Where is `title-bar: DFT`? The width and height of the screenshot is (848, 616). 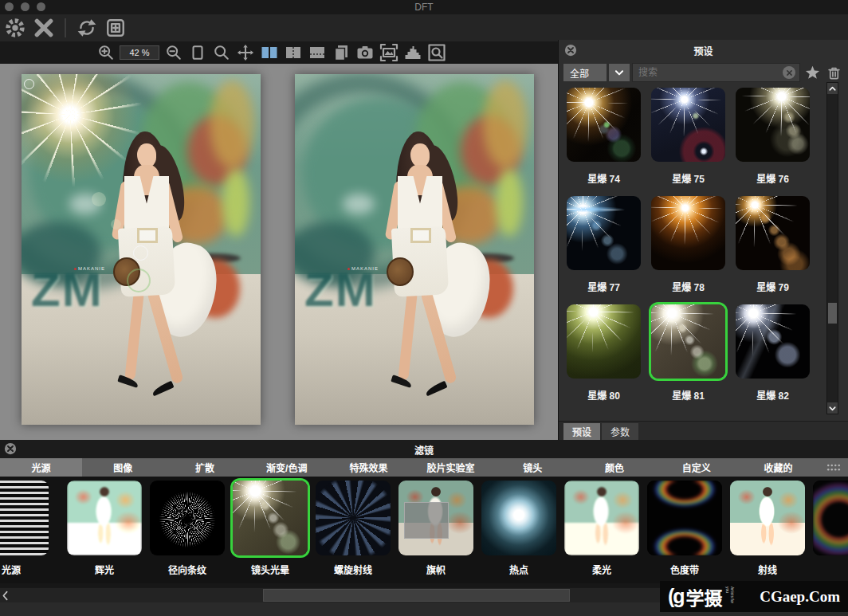 title-bar: DFT is located at coordinates (424, 7).